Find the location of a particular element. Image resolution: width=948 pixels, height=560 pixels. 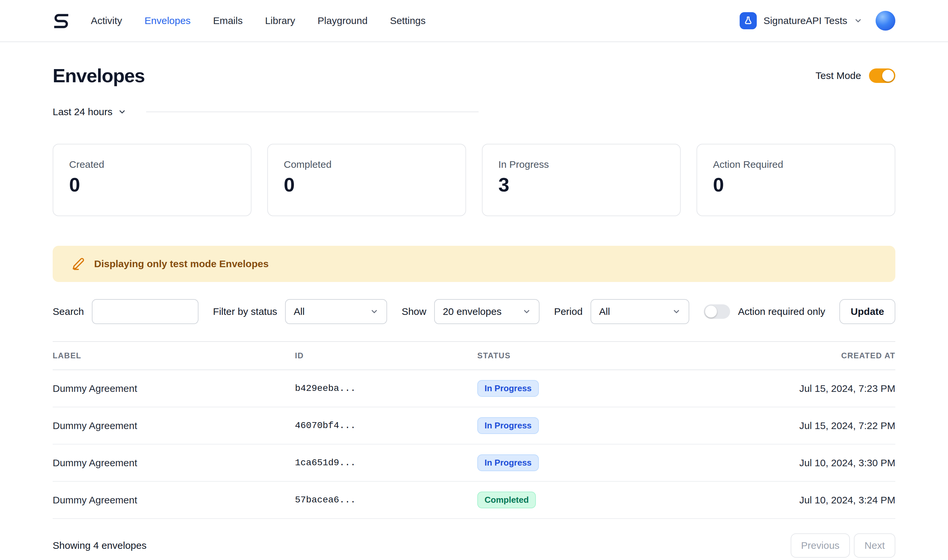

show-label: Show is located at coordinates (414, 312).